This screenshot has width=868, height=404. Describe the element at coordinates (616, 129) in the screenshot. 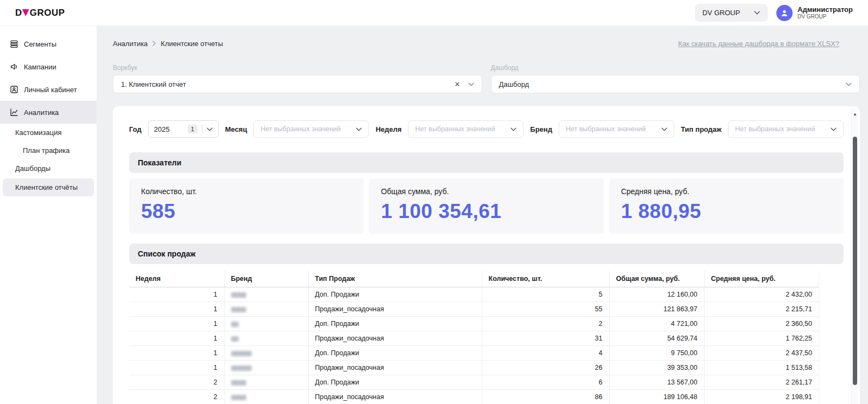

I see `brand-filter-select: Нет выбранных значений` at that location.